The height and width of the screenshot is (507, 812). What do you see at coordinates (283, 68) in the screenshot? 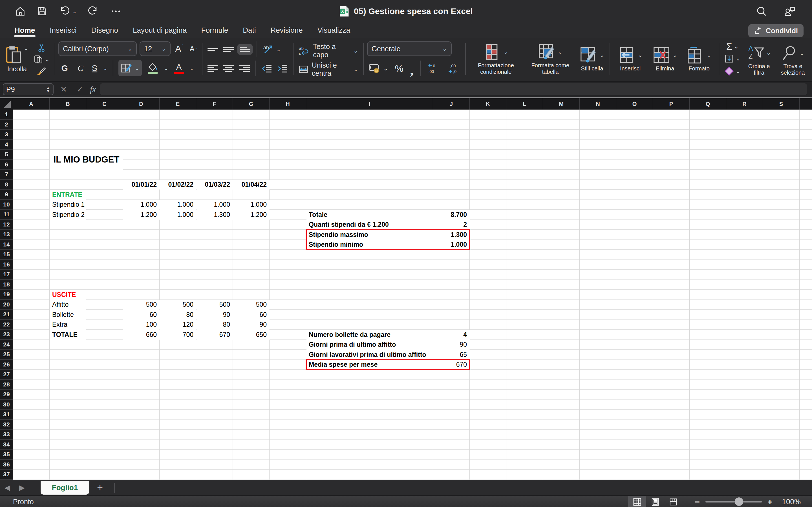
I see `increase-indent-button` at bounding box center [283, 68].